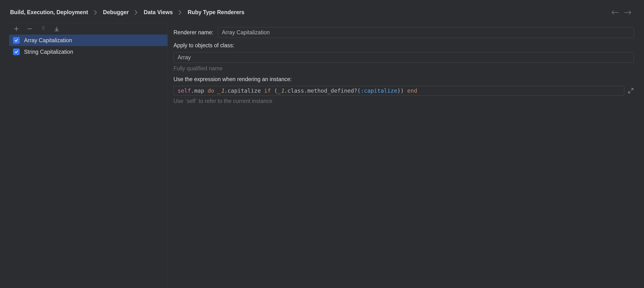 This screenshot has height=288, width=644. I want to click on settings-header: Build, Execution, Deployment Debugger Da…, so click(322, 11).